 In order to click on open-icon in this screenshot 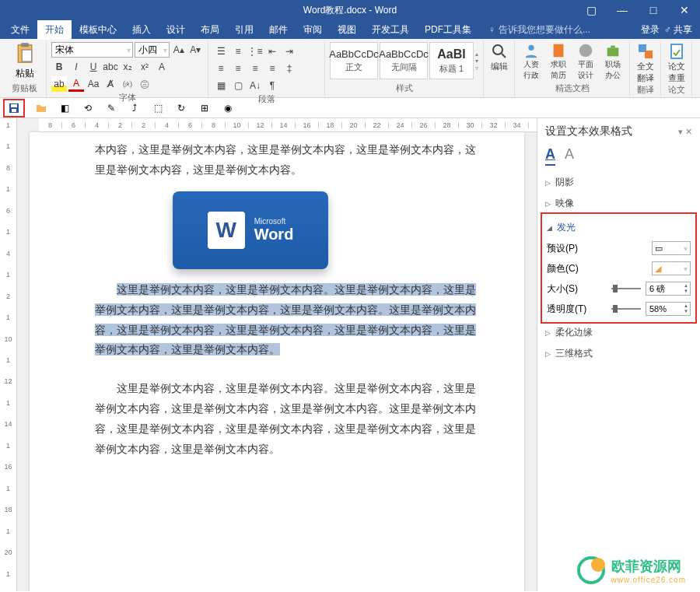, I will do `click(41, 108)`.